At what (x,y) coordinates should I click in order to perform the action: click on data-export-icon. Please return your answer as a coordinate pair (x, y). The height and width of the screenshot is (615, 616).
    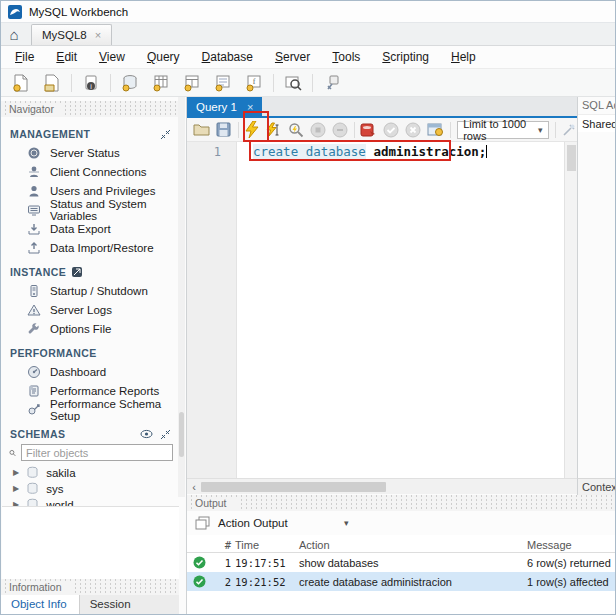
    Looking at the image, I should click on (34, 229).